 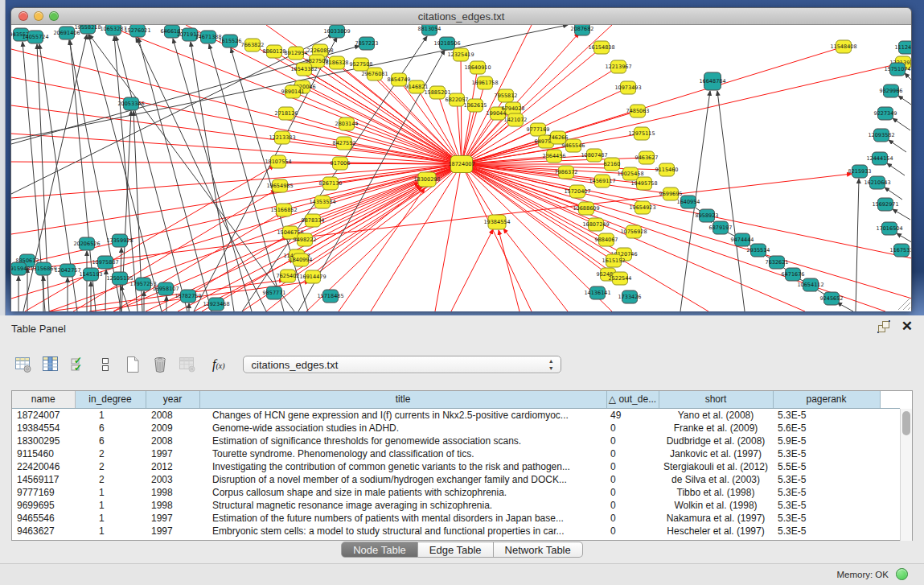 What do you see at coordinates (721, 228) in the screenshot?
I see `network-node: 6879197` at bounding box center [721, 228].